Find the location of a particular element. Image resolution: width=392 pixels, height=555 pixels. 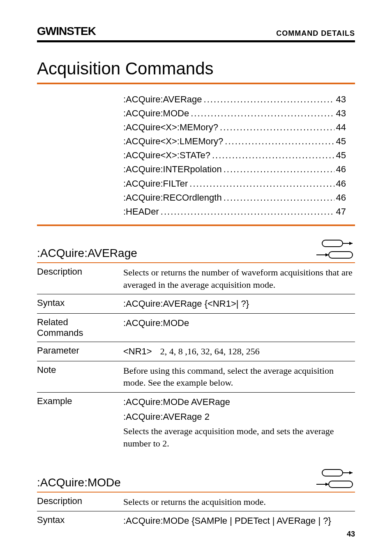

related-value: :ACQuire:MODe is located at coordinates (156, 323).